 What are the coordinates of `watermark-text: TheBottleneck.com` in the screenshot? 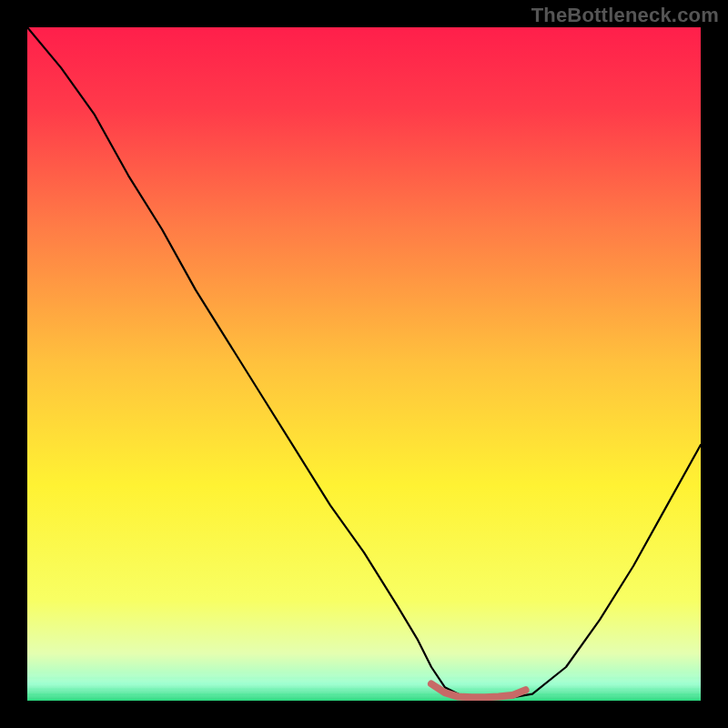 It's located at (625, 15).